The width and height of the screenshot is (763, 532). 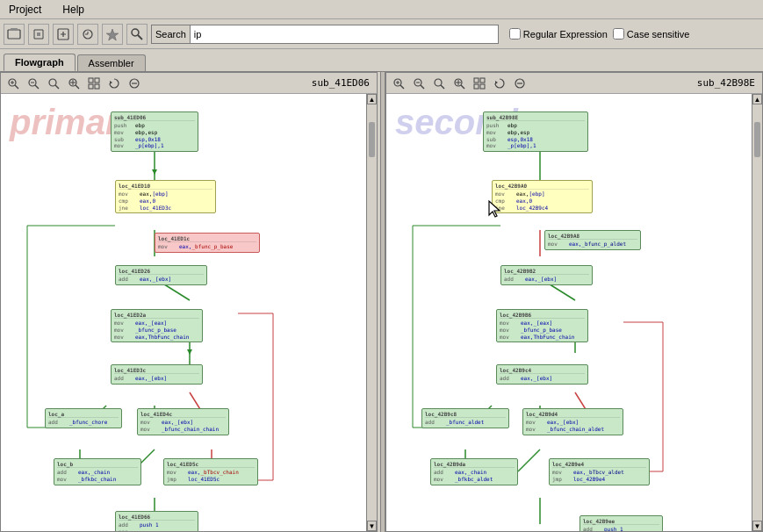 What do you see at coordinates (381, 10) in the screenshot?
I see `menu-bar: Project Help` at bounding box center [381, 10].